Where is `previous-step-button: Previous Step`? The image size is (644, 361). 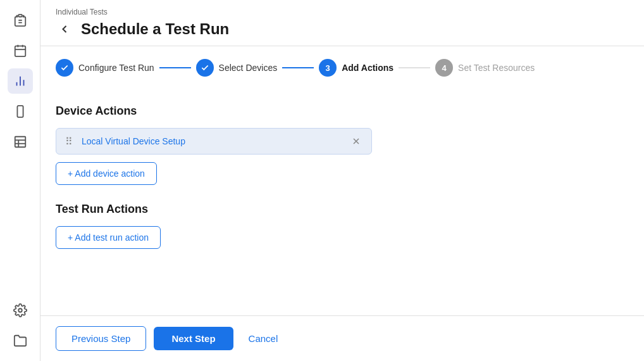
previous-step-button: Previous Step is located at coordinates (101, 338).